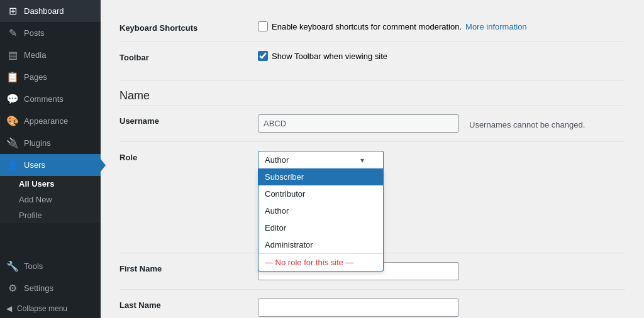 The image size is (644, 318). I want to click on submenu-profile: Profile, so click(50, 215).